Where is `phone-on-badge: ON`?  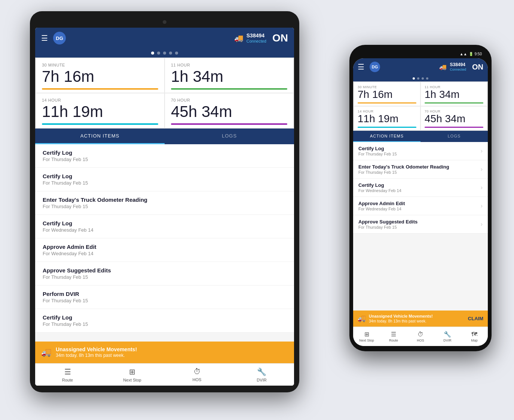
phone-on-badge: ON is located at coordinates (478, 67).